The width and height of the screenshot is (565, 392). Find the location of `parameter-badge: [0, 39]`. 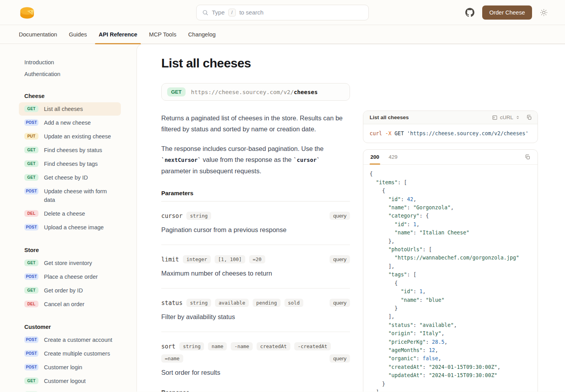

parameter-badge: [0, 39] is located at coordinates (230, 260).